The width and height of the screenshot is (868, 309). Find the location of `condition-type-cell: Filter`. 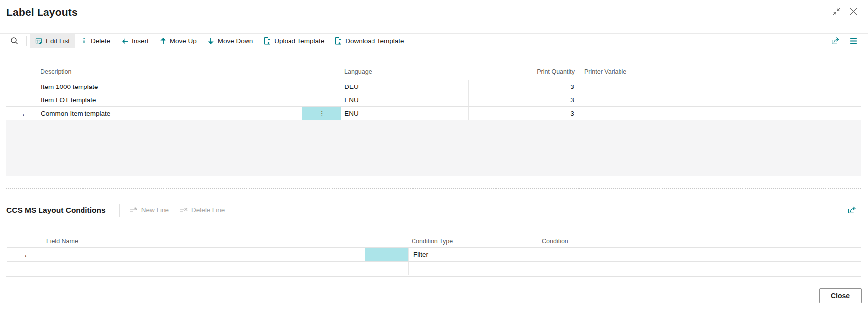

condition-type-cell: Filter is located at coordinates (473, 254).